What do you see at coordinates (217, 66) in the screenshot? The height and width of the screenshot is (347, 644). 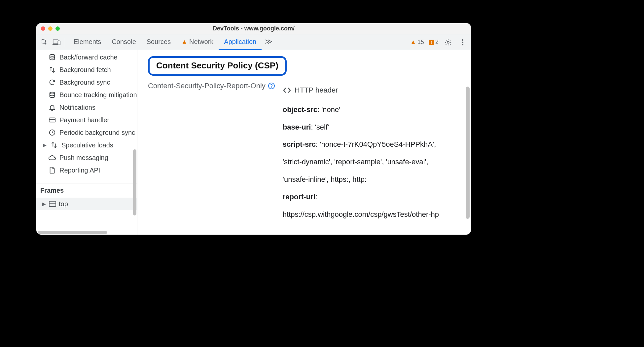 I see `csp-title-highlight: Content Security Policy (CSP)` at bounding box center [217, 66].